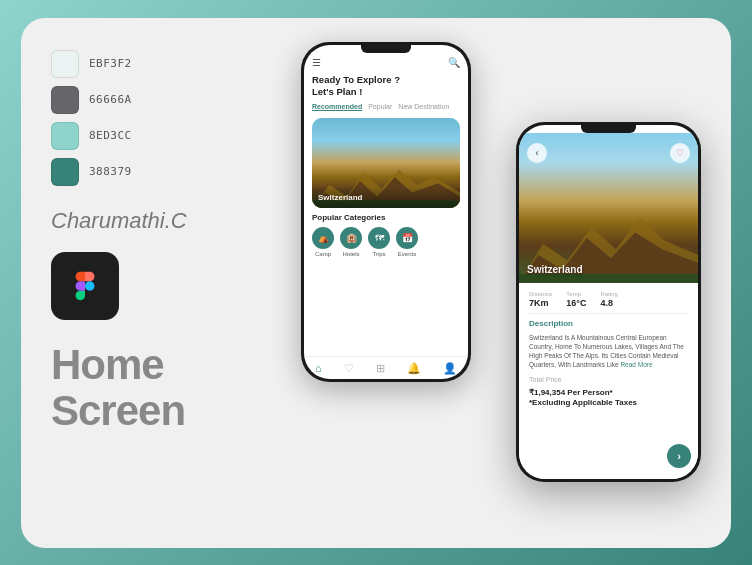  I want to click on swatch-ebf3f2, so click(65, 64).